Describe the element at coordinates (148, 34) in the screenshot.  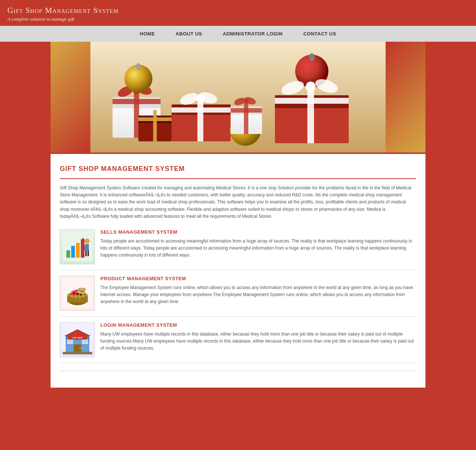
I see `nav-item-home: HOME` at that location.